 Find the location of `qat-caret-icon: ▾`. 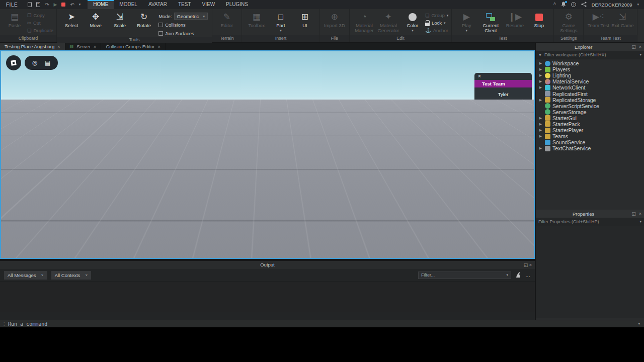

qat-caret-icon: ▾ is located at coordinates (80, 5).